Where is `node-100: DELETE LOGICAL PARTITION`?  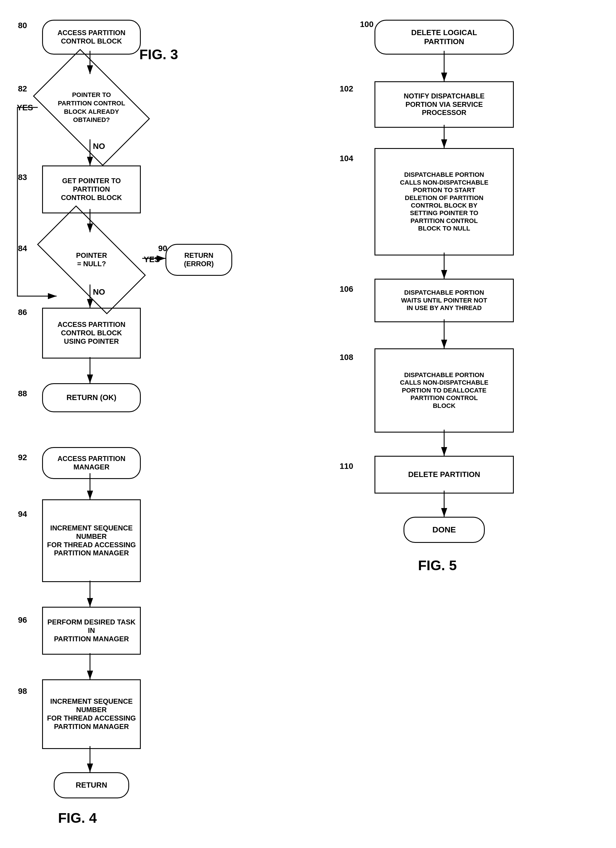
node-100: DELETE LOGICAL PARTITION is located at coordinates (444, 37).